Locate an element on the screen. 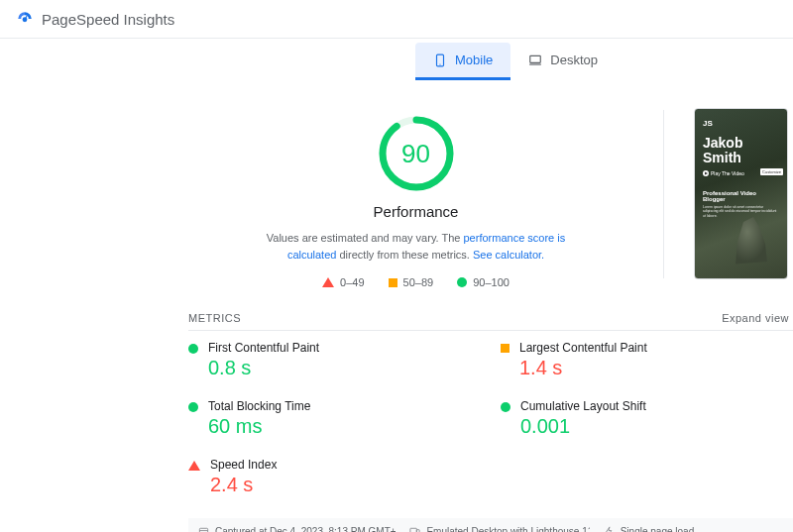 The width and height of the screenshot is (793, 532). metric-fcp: First Contentful Paint 0.8 s is located at coordinates (335, 361).